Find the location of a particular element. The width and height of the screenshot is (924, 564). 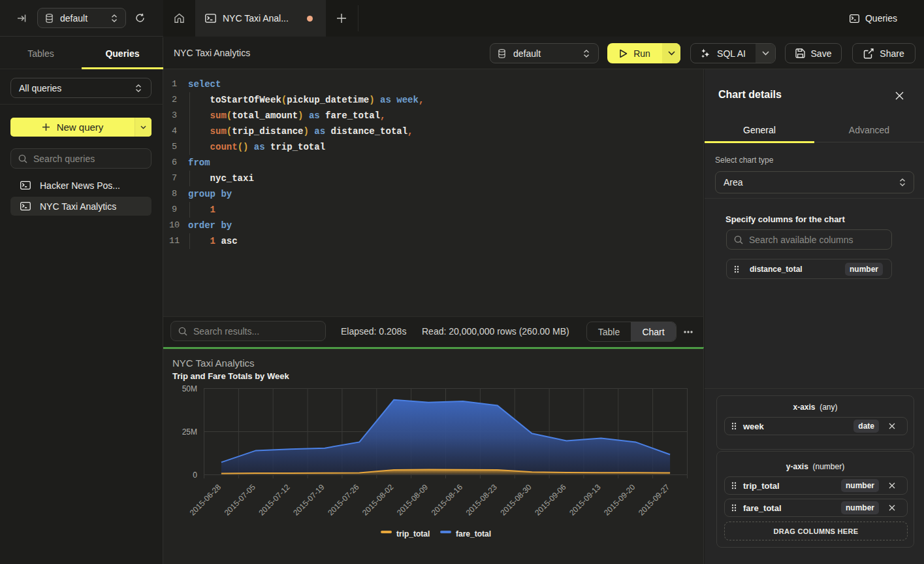

svg-text: 2015-09-06 is located at coordinates (550, 500).